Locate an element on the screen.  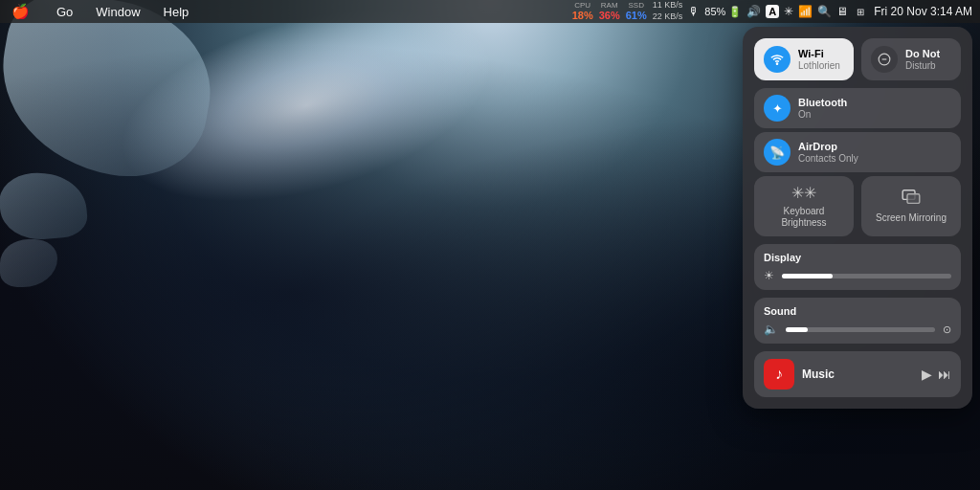
display-menubar-icon: 🖥 is located at coordinates (842, 11).